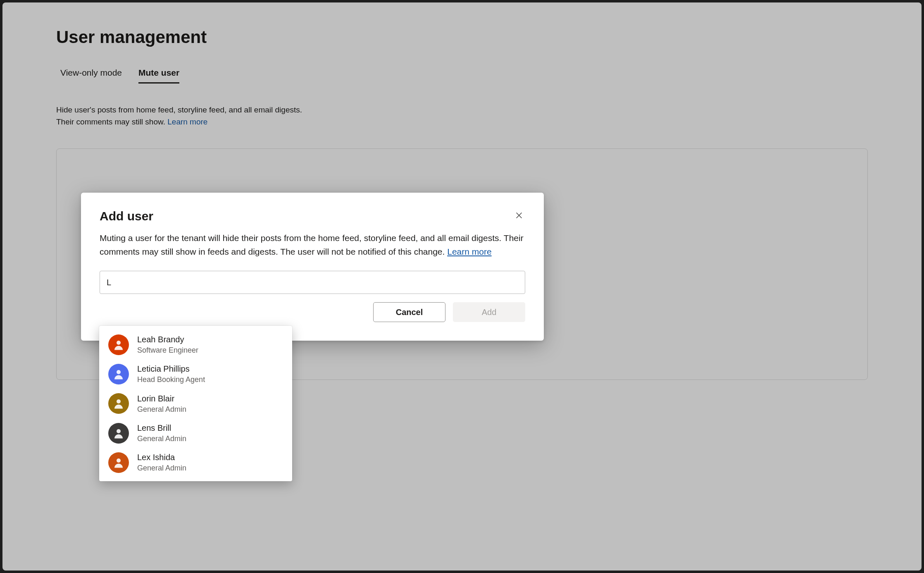 The image size is (924, 573). What do you see at coordinates (489, 312) in the screenshot?
I see `add-button: Add` at bounding box center [489, 312].